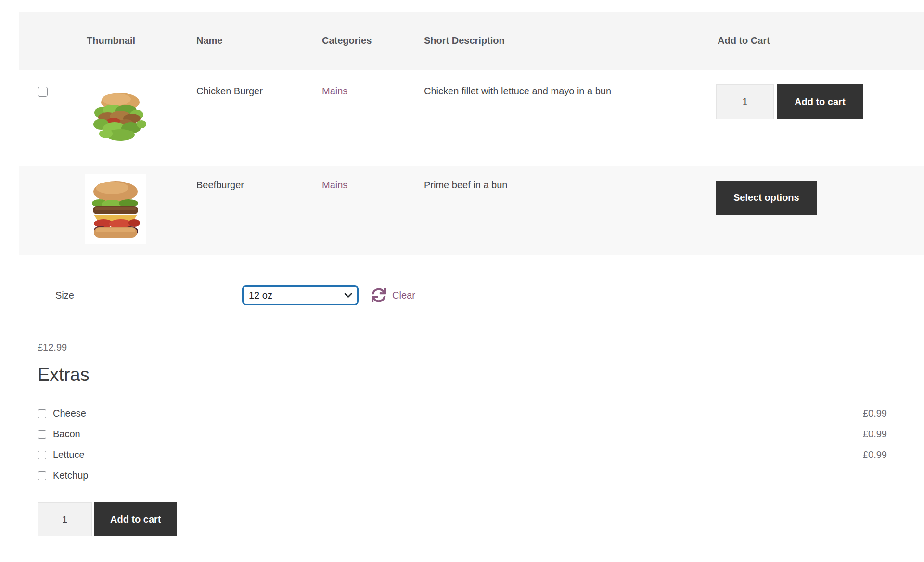  What do you see at coordinates (300, 295) in the screenshot?
I see `size-select: 12 oz` at bounding box center [300, 295].